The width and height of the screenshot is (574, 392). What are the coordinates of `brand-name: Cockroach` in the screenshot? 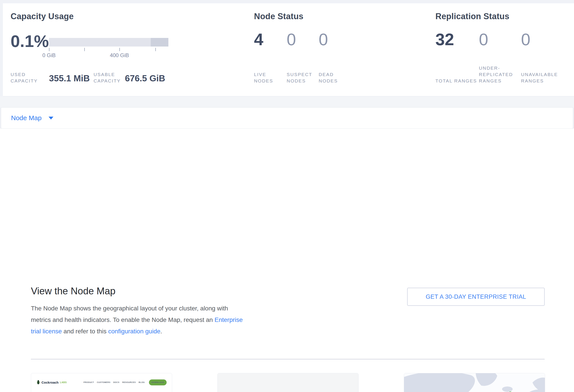 It's located at (50, 382).